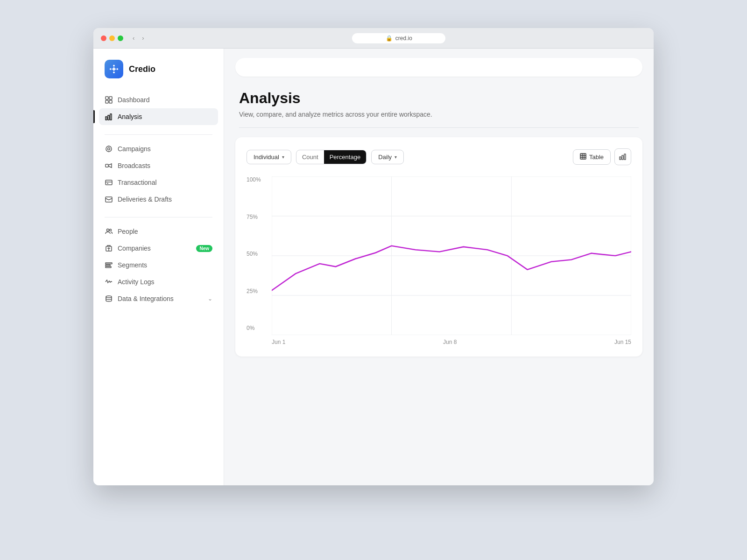 The image size is (747, 560). I want to click on forward-icon: ›, so click(143, 38).